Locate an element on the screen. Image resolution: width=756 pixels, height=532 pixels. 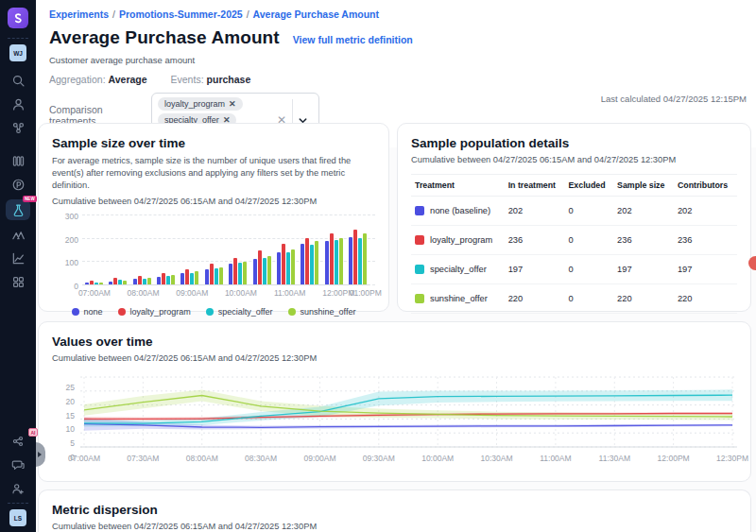
aggregation-row: Aggregation:Average Events:purchase is located at coordinates (396, 79).